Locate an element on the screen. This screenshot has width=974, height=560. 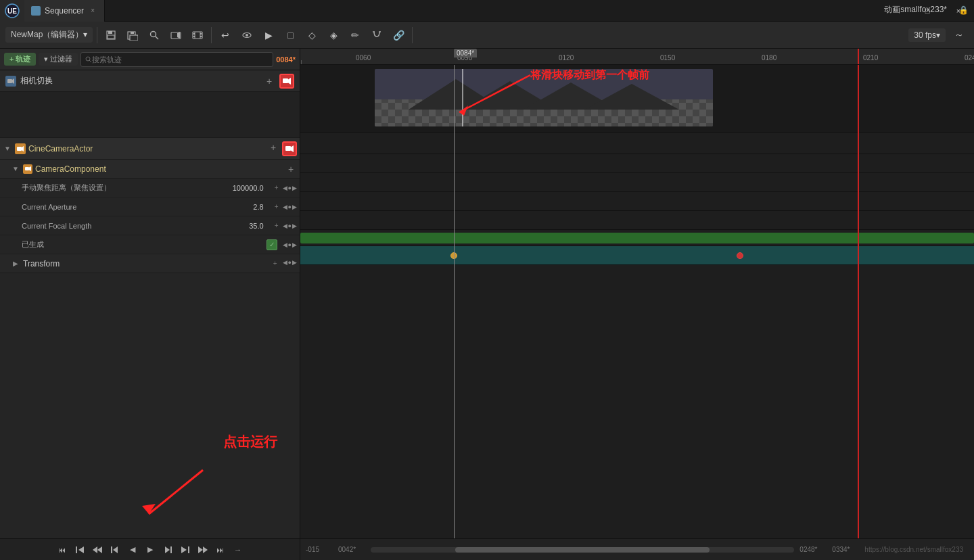
keyframe-red is located at coordinates (740, 256).